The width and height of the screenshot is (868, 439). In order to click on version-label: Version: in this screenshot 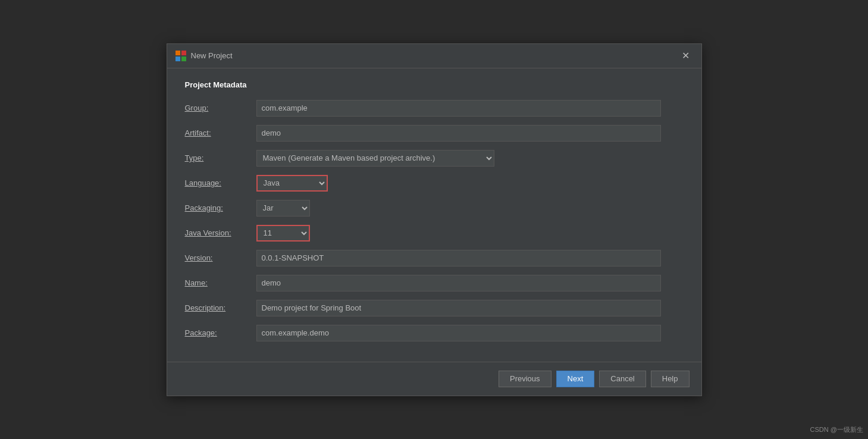, I will do `click(221, 258)`.